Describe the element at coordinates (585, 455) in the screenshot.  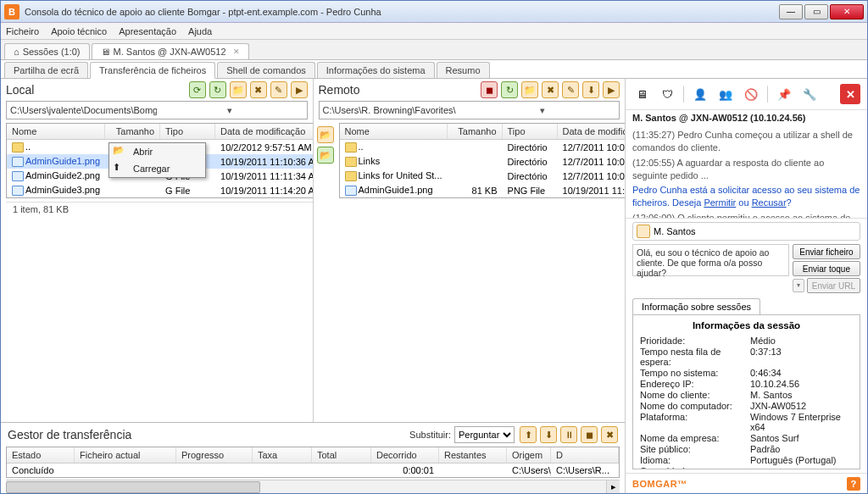
I see `gcol-d: D` at that location.